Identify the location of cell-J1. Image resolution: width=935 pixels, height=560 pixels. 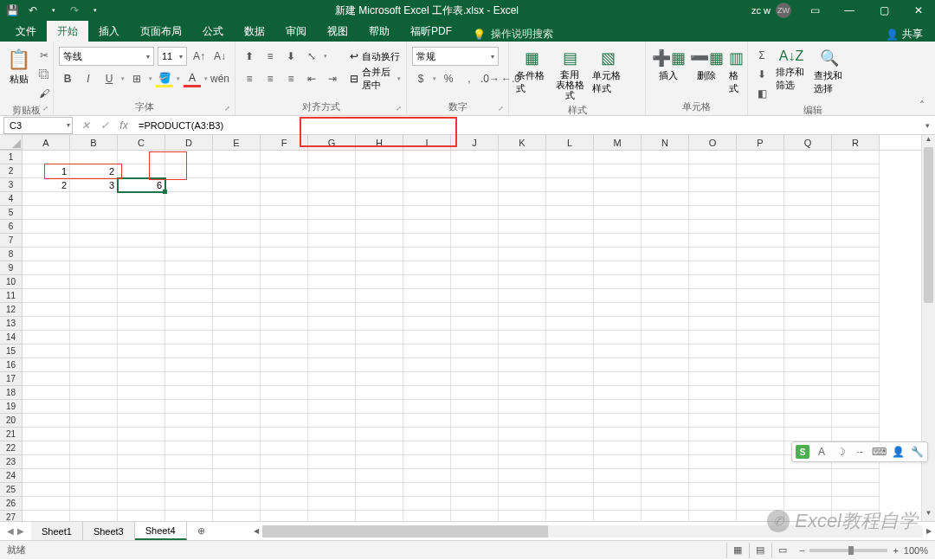
(474, 158).